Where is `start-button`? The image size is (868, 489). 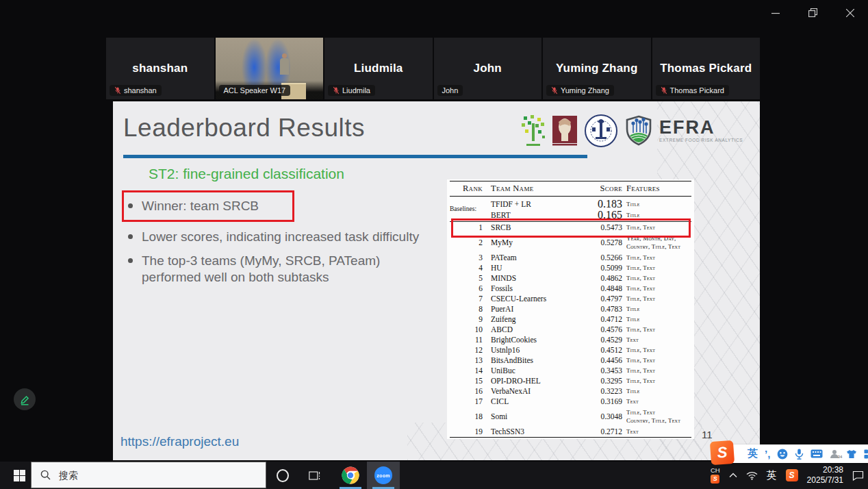
start-button is located at coordinates (19, 475).